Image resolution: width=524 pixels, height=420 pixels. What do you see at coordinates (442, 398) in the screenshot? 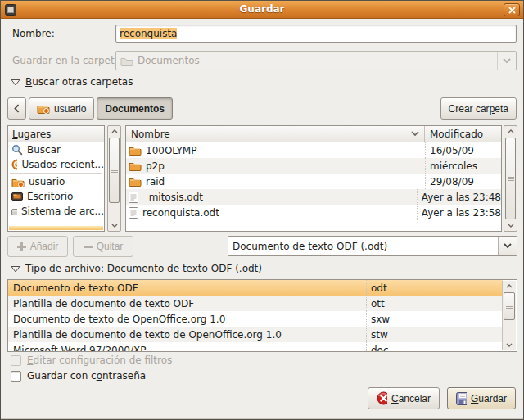
I see `dialog-actions: Cancelar Guardar` at bounding box center [442, 398].